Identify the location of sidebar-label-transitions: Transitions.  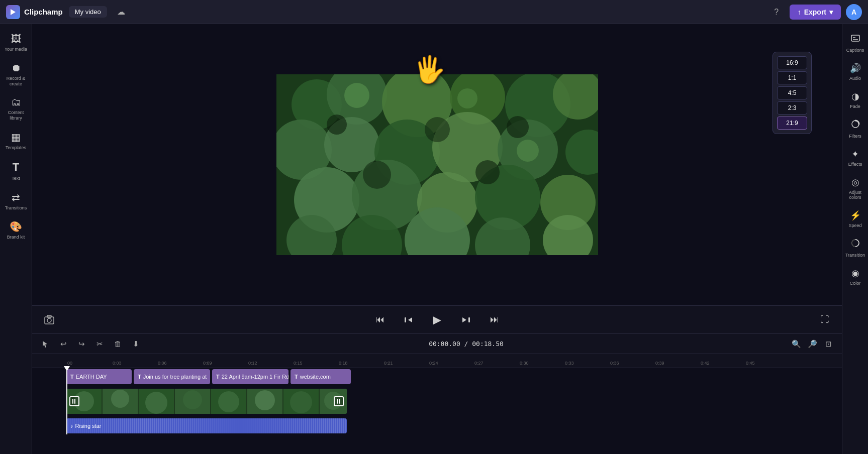
(16, 208).